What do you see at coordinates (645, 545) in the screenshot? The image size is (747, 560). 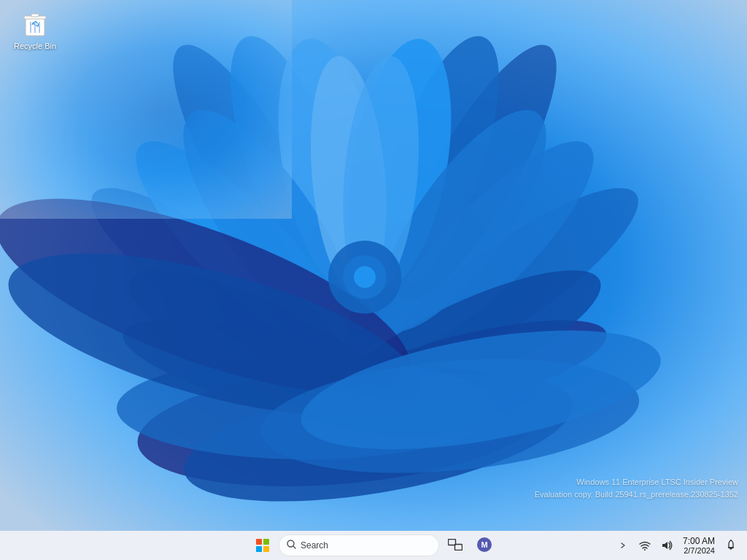 I see `network-icon` at bounding box center [645, 545].